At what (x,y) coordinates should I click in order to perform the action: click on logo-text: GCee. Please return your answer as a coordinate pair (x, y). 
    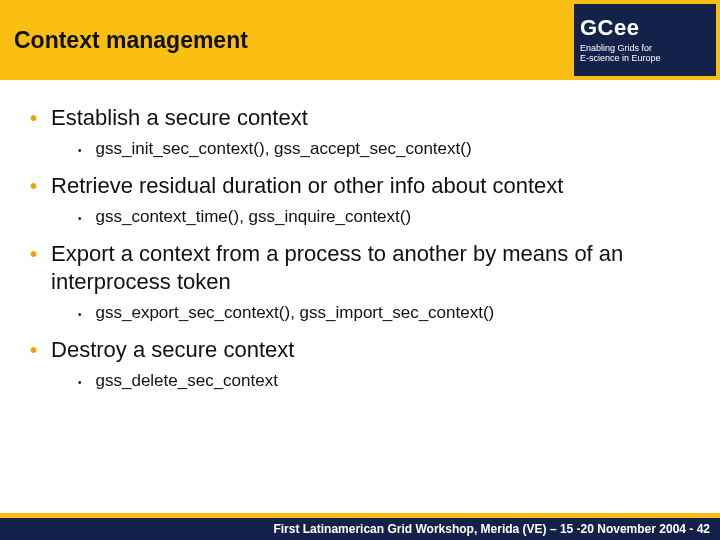
    Looking at the image, I should click on (645, 28).